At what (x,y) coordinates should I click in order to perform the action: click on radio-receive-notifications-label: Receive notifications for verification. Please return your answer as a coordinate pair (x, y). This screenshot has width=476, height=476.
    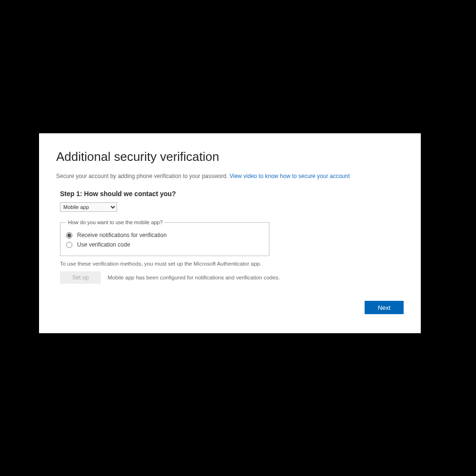
    Looking at the image, I should click on (122, 235).